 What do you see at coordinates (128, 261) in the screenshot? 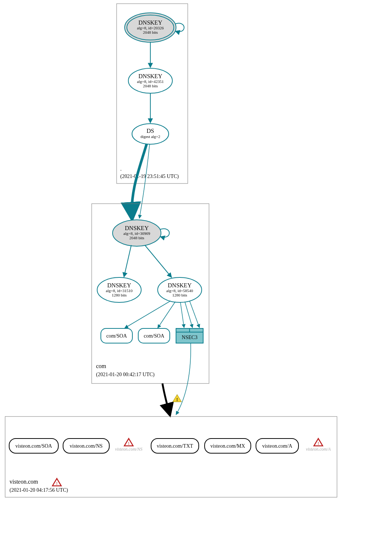
I see `edge-comksk-zsk1` at bounding box center [128, 261].